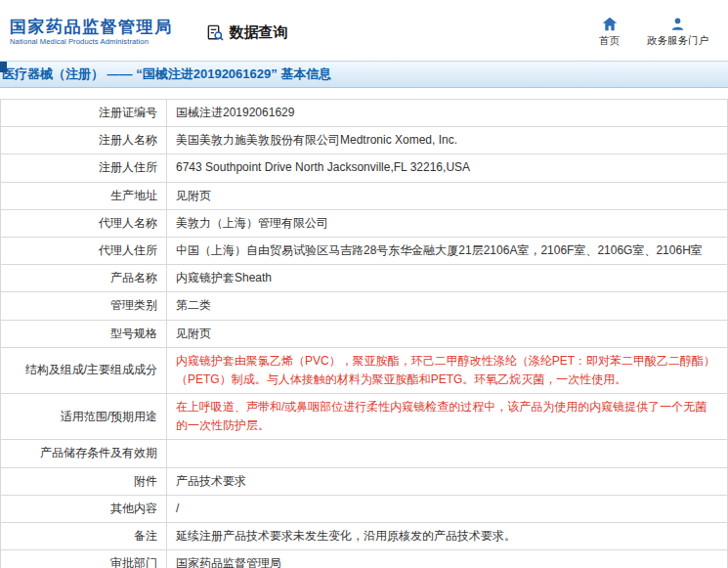 This screenshot has width=728, height=568. Describe the element at coordinates (84, 141) in the screenshot. I see `row-label: 注册人名称` at that location.